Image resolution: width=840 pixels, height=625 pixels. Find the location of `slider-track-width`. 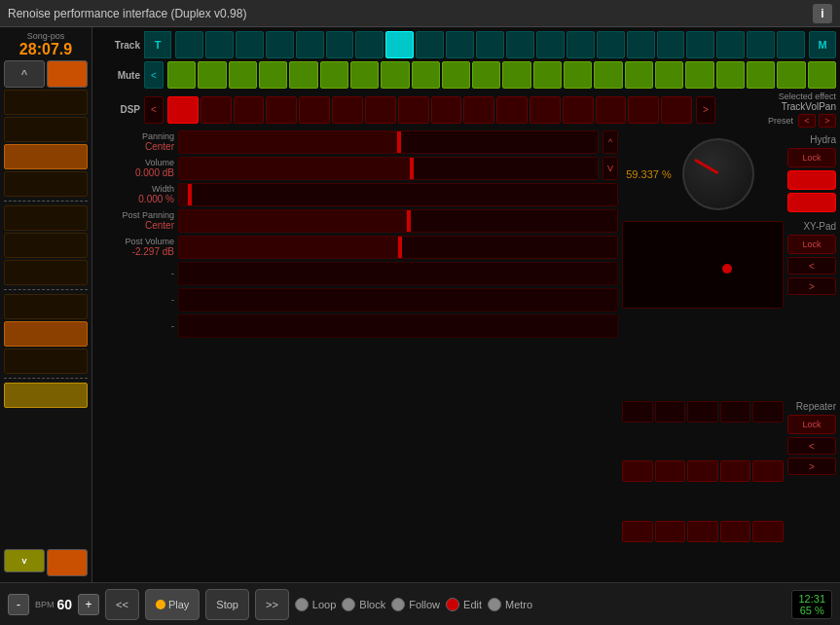

slider-track-width is located at coordinates (398, 195).